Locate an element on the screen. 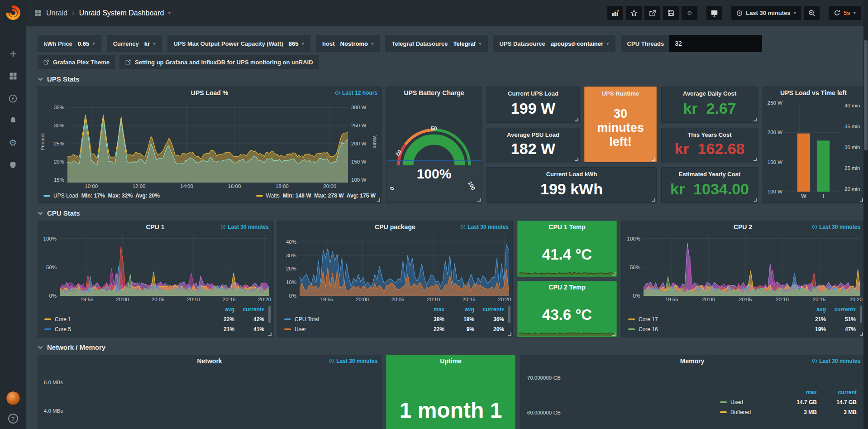  panel-title: UPS Runtime is located at coordinates (620, 93).